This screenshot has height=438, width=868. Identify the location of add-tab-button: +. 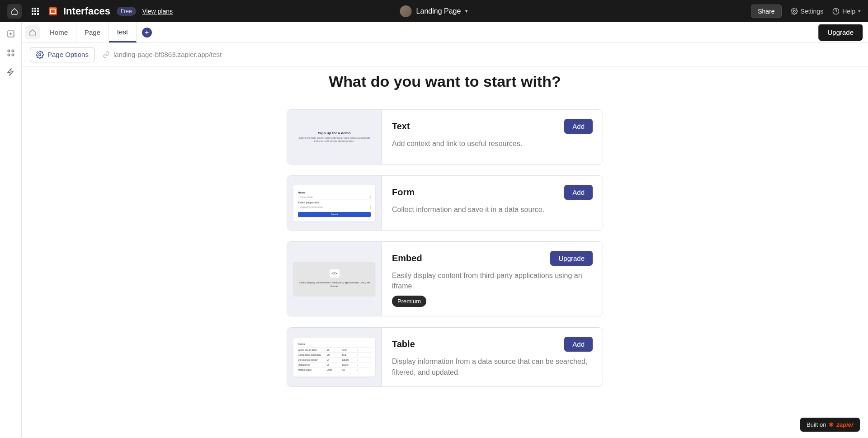
(147, 33).